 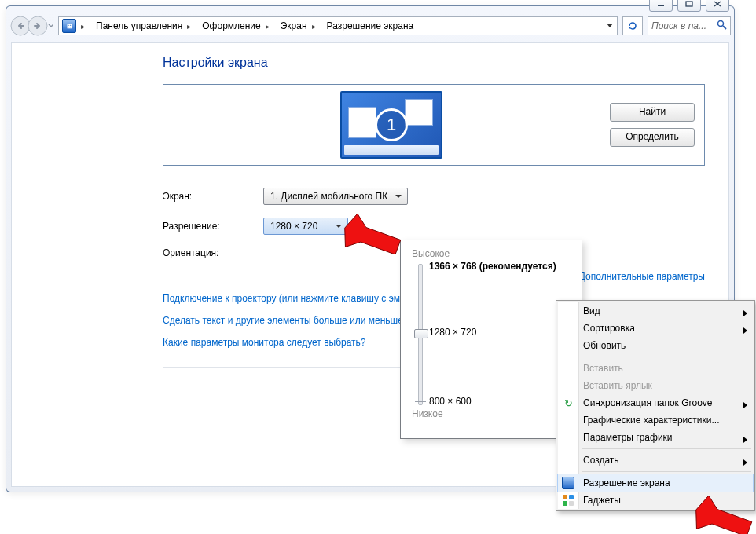 What do you see at coordinates (294, 226) in the screenshot?
I see `resolution-combo-value: 1280 × 720` at bounding box center [294, 226].